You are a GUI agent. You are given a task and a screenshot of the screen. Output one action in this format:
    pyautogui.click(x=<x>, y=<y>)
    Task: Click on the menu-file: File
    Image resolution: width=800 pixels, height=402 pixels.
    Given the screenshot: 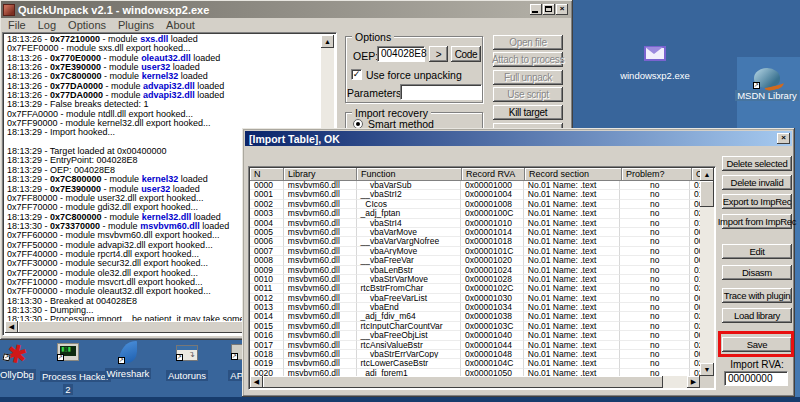 What is the action you would take?
    pyautogui.click(x=17, y=25)
    